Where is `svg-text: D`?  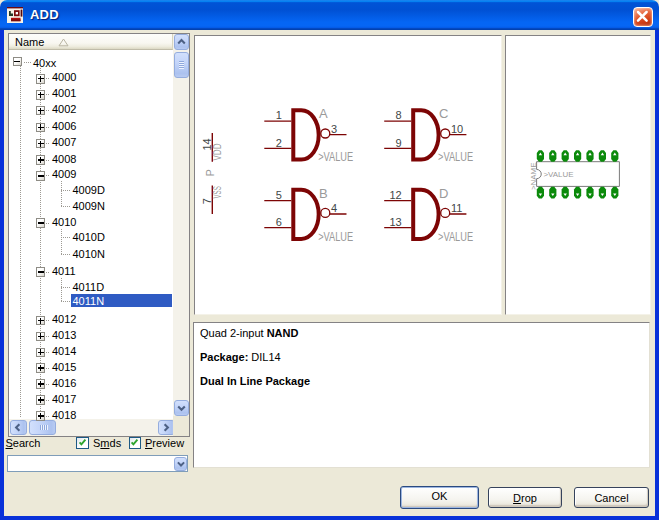 svg-text: D is located at coordinates (444, 194).